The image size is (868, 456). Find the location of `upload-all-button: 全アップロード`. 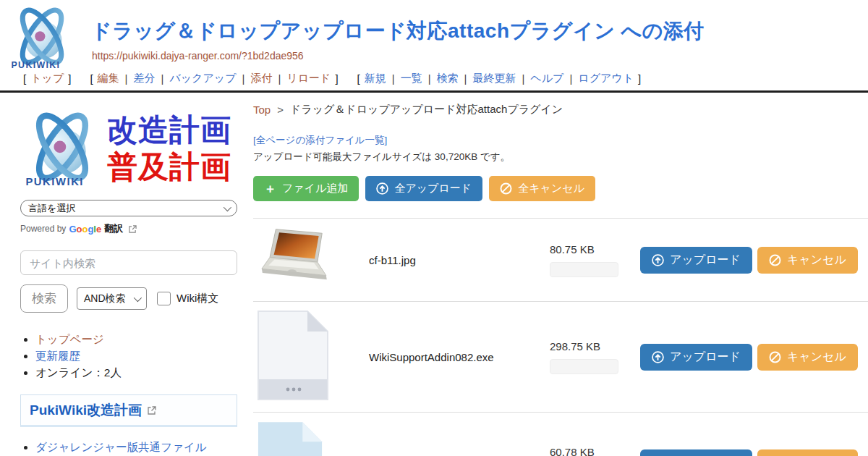

upload-all-button: 全アップロード is located at coordinates (424, 188).